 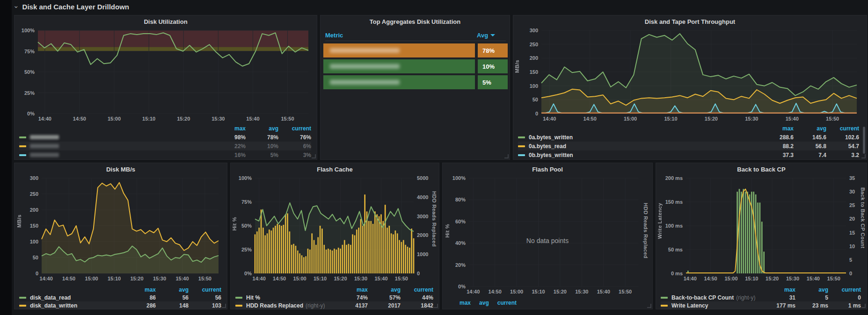 I want to click on svg-text: 80%, so click(x=460, y=200).